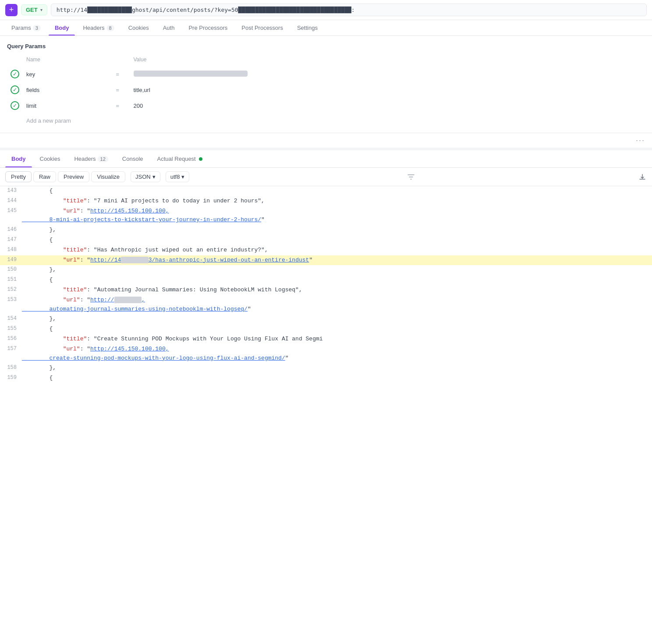  I want to click on table-row: ✓ limit = 200, so click(326, 106).